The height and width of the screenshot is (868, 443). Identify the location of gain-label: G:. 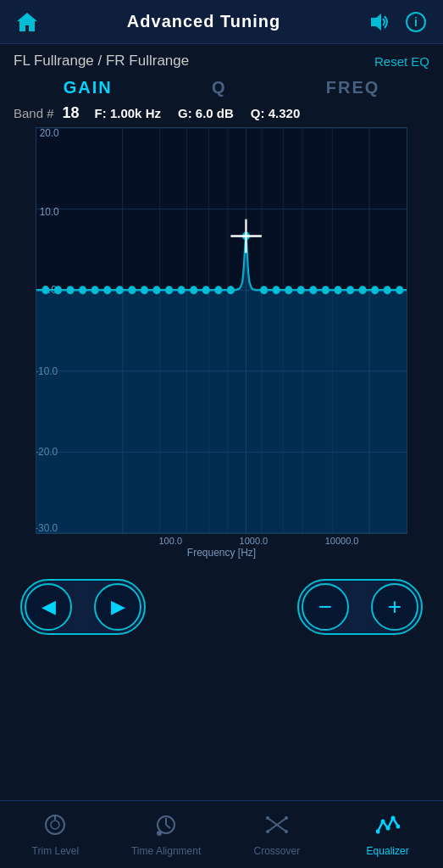
(185, 114).